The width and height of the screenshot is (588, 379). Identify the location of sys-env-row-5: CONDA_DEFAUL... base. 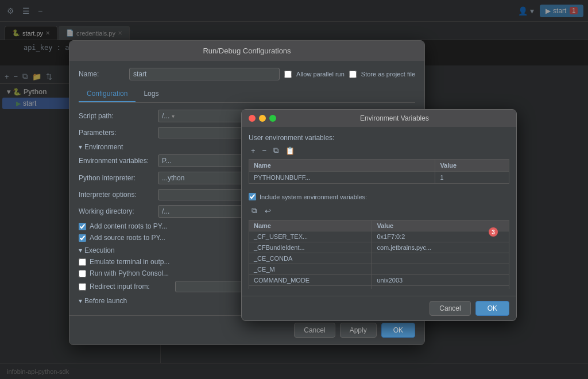
(379, 288).